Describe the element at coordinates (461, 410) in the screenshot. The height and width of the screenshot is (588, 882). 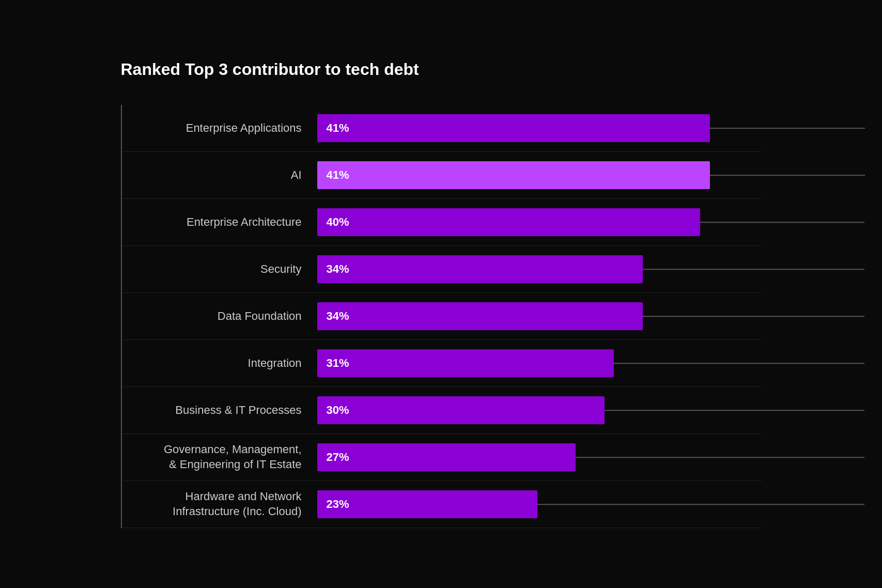
I see `bar: 30%` at that location.